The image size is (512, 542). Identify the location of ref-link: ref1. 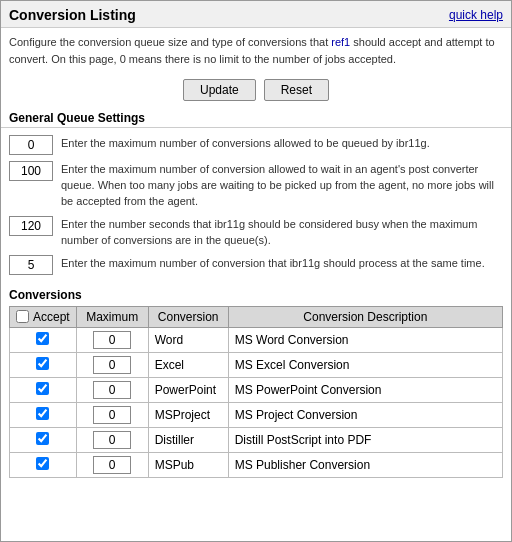
(340, 42).